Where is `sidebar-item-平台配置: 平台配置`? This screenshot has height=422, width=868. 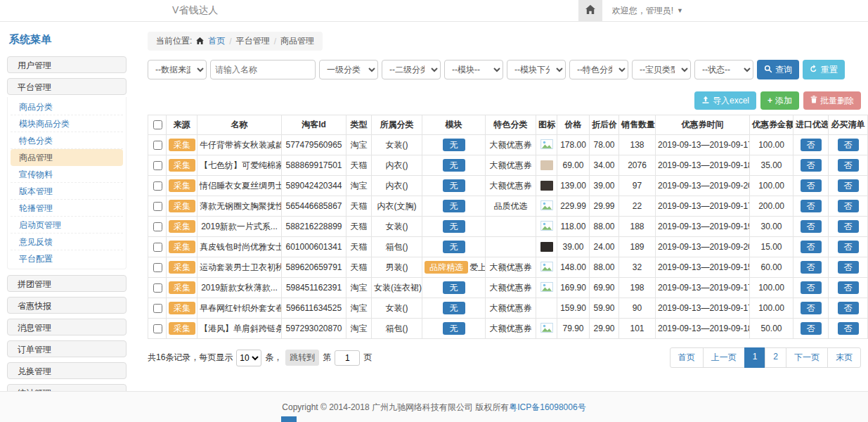 sidebar-item-平台配置: 平台配置 is located at coordinates (67, 259).